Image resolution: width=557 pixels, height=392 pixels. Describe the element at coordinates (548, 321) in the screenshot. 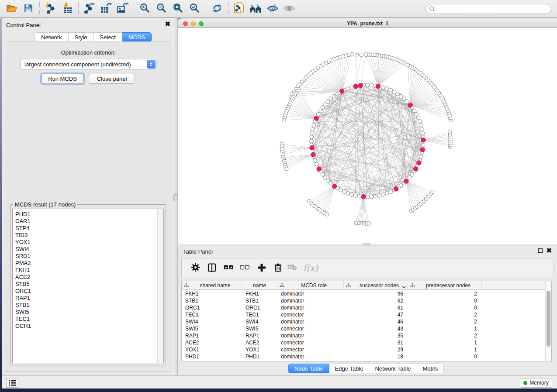

I see `table-scrollbar` at that location.